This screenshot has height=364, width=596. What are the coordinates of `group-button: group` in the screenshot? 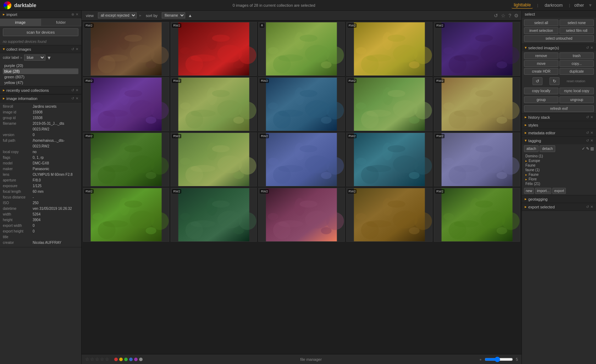 It's located at (541, 100).